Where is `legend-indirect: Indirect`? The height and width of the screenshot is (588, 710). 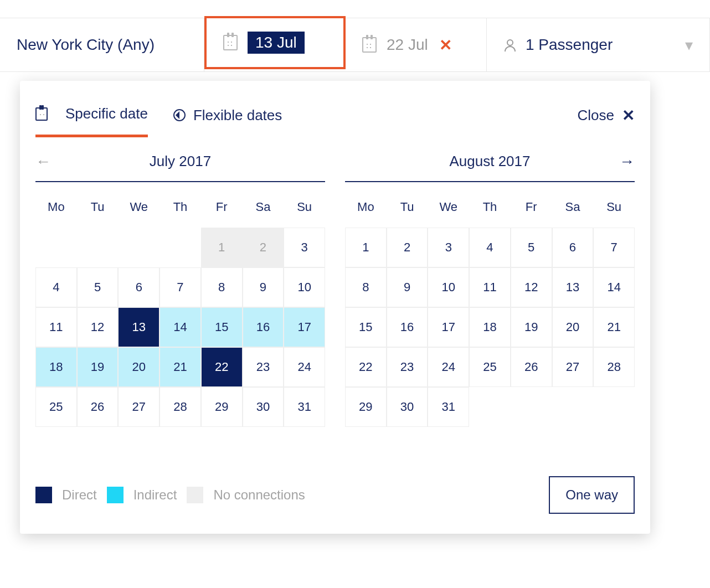
legend-indirect: Indirect is located at coordinates (155, 495).